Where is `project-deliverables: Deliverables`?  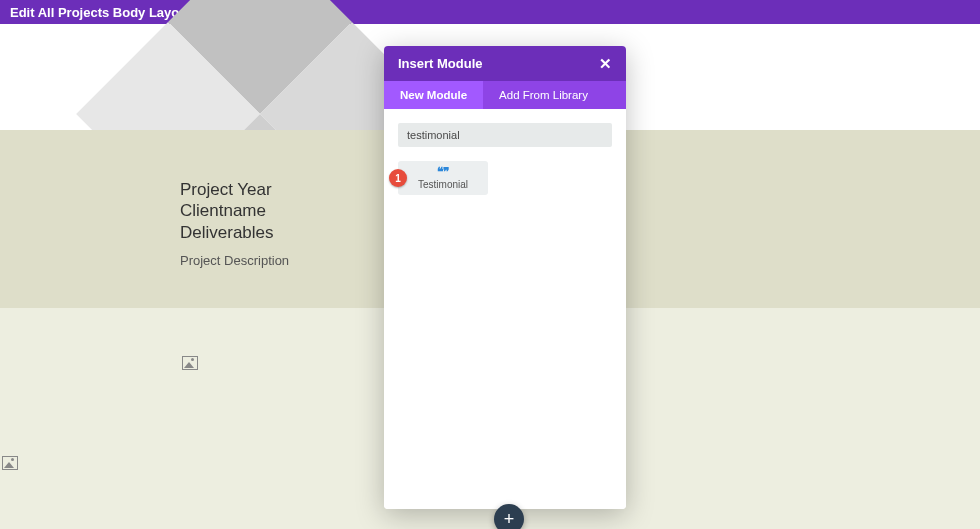 project-deliverables: Deliverables is located at coordinates (234, 232).